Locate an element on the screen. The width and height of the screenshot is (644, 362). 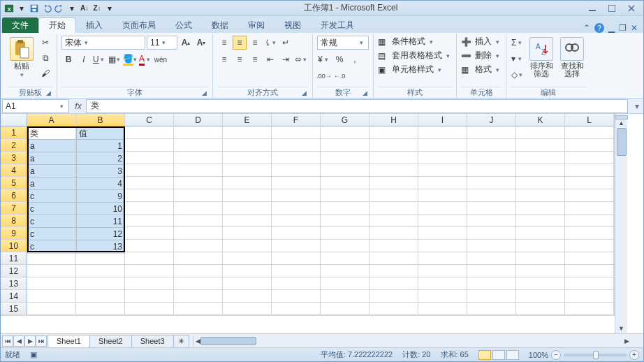
phonetic-icon: wén is located at coordinates (161, 59).